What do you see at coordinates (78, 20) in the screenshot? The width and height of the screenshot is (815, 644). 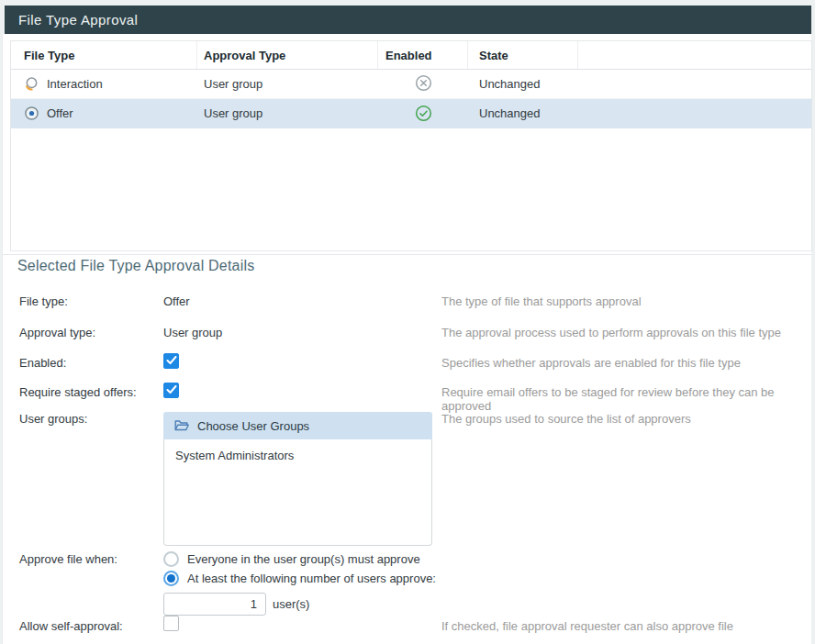 I see `panel-title: File Type Approval` at bounding box center [78, 20].